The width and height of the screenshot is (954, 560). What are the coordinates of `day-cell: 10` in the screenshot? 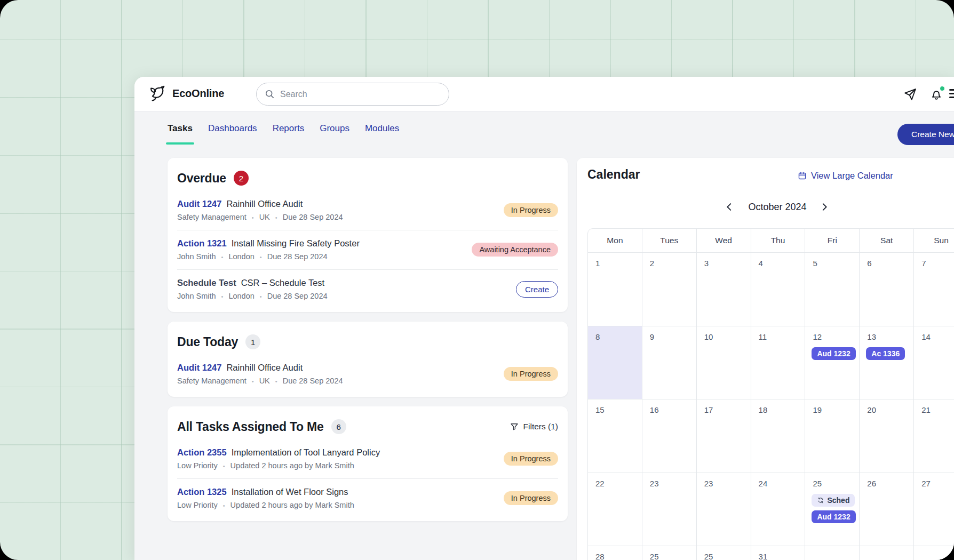 It's located at (724, 363).